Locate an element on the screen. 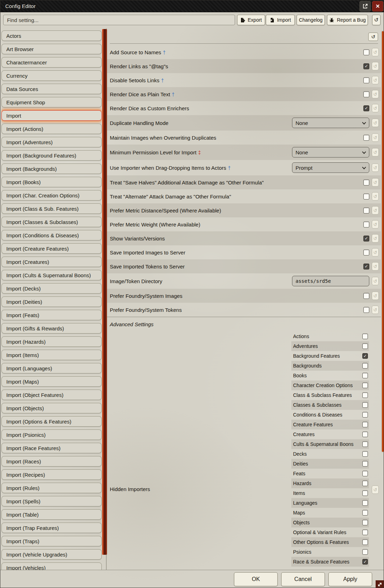  sidebar-item-import-actions: Import (Actions) is located at coordinates (52, 129).